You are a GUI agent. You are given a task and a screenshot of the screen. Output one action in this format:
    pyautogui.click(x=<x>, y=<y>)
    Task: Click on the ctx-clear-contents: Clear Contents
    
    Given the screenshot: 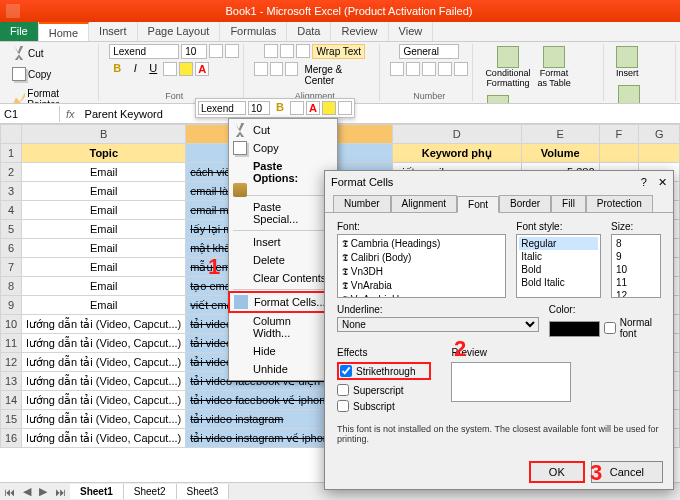 What is the action you would take?
    pyautogui.click(x=283, y=278)
    